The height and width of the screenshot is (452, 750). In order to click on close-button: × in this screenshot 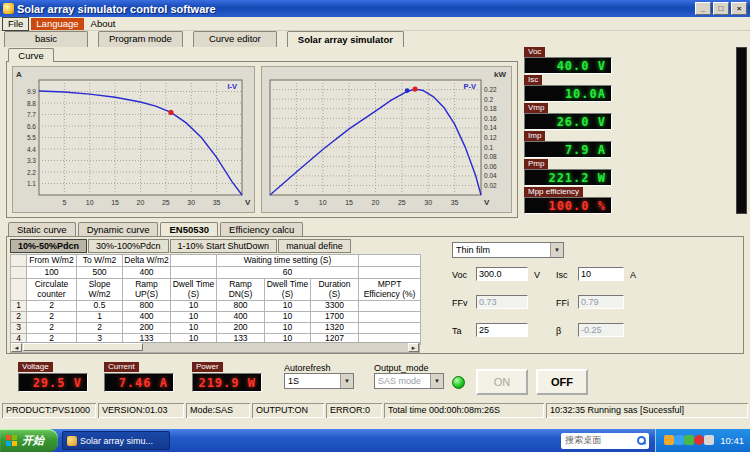, I will do `click(739, 8)`.